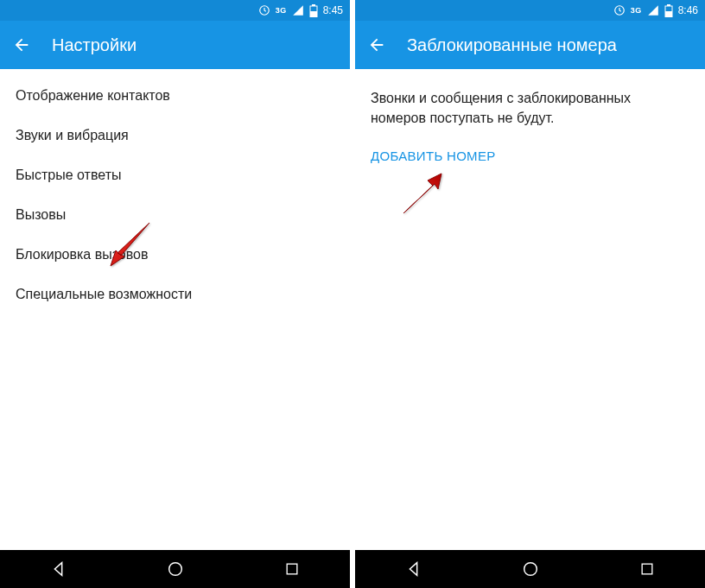  What do you see at coordinates (41, 214) in the screenshot?
I see `item-label: Вызовы` at bounding box center [41, 214].